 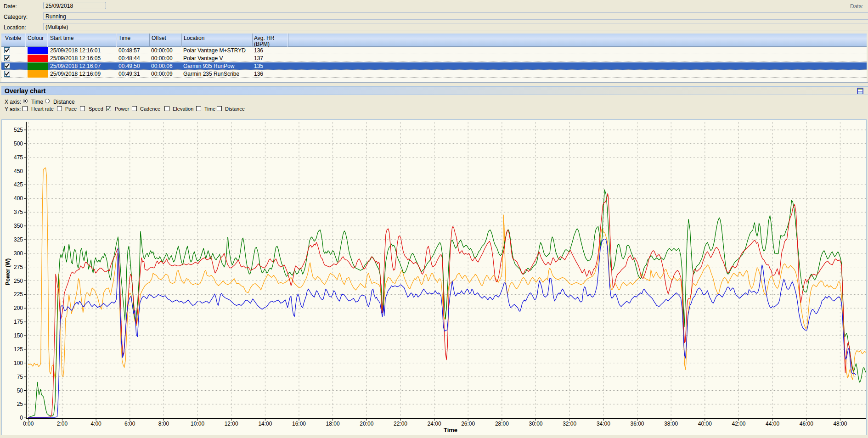 I want to click on svg-text: 38:00, so click(x=671, y=424).